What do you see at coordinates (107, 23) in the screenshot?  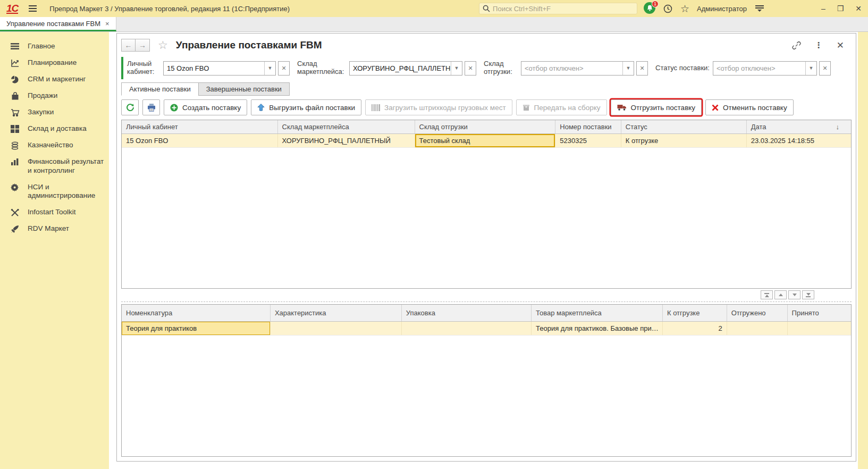 I see `tab-close-icon: ×` at bounding box center [107, 23].